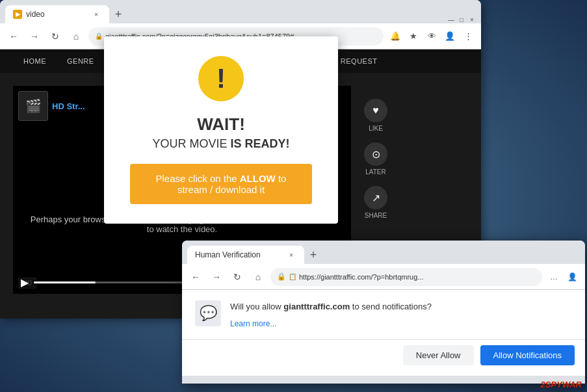 This screenshot has height=392, width=587. I want to click on menu-icon: ⋮, so click(468, 36).